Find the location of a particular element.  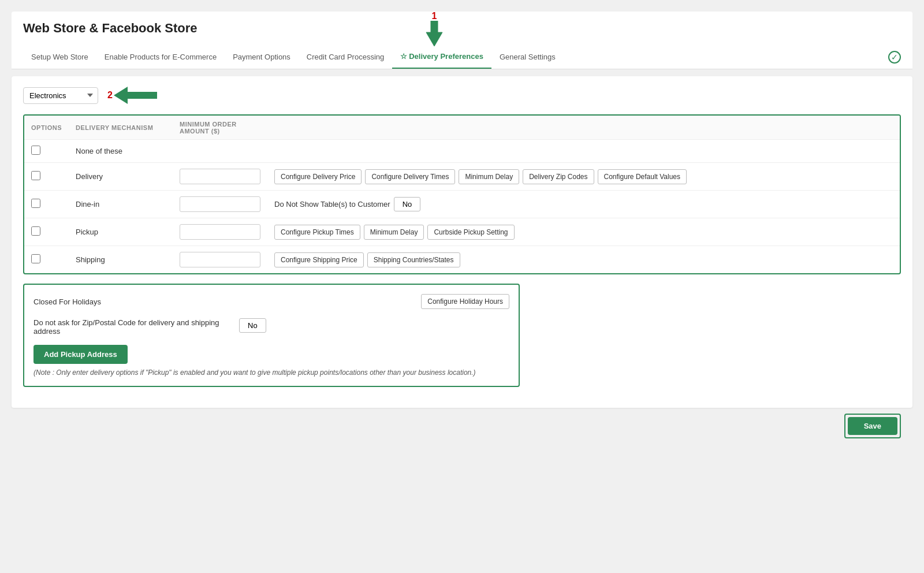

pickup-amount-input is located at coordinates (220, 232).